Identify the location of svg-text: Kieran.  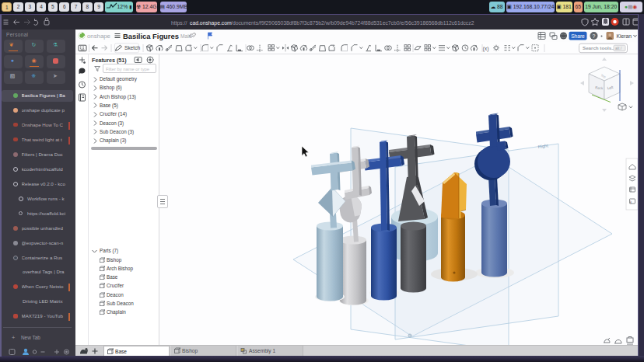
(625, 36).